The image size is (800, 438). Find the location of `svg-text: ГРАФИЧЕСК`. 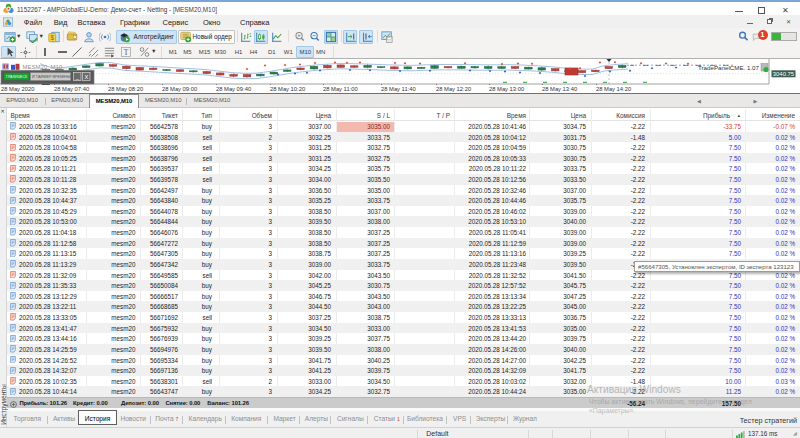

svg-text: ГРАФИЧЕСК is located at coordinates (17, 77).